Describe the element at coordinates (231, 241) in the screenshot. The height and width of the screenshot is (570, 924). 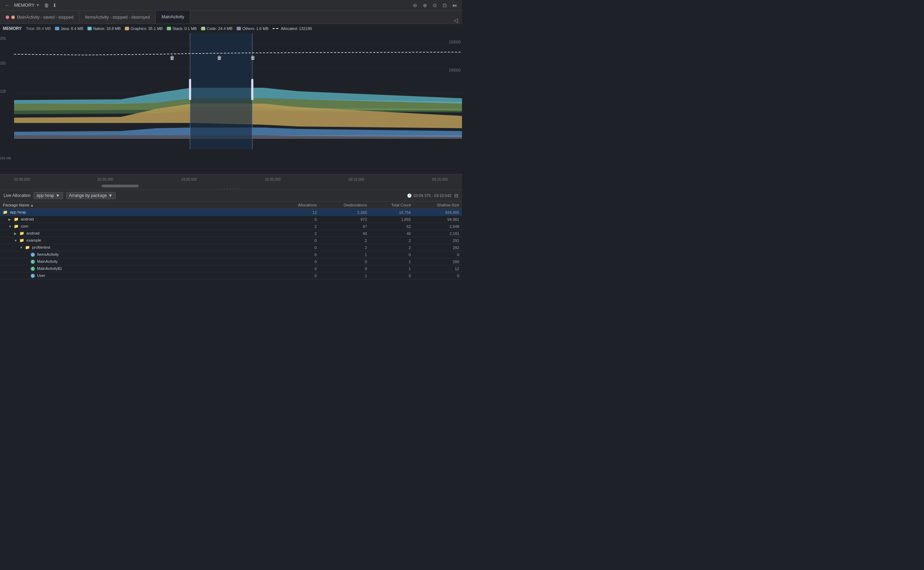
I see `table-row: ▼ 📁 example 0 2 2 292` at that location.